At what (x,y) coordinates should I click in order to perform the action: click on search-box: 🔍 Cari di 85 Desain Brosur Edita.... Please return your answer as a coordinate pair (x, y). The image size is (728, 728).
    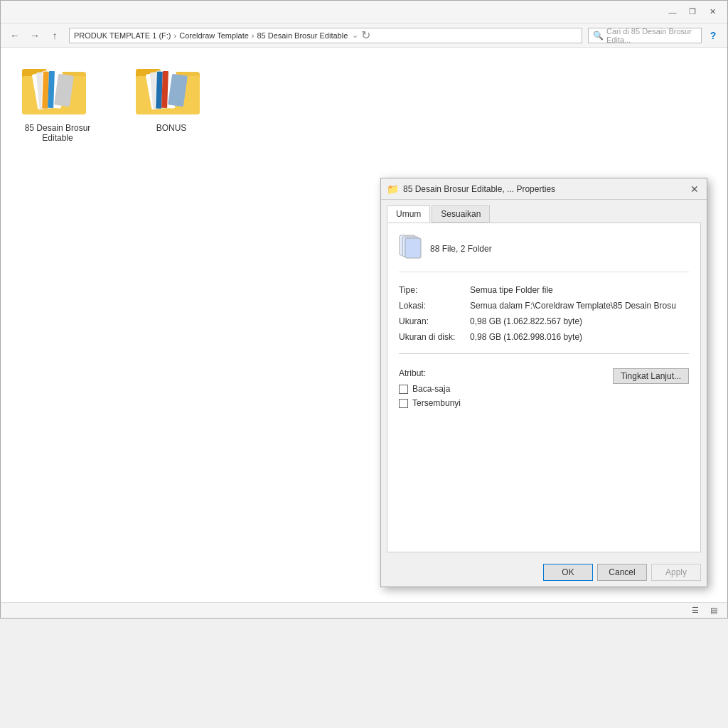
    Looking at the image, I should click on (645, 36).